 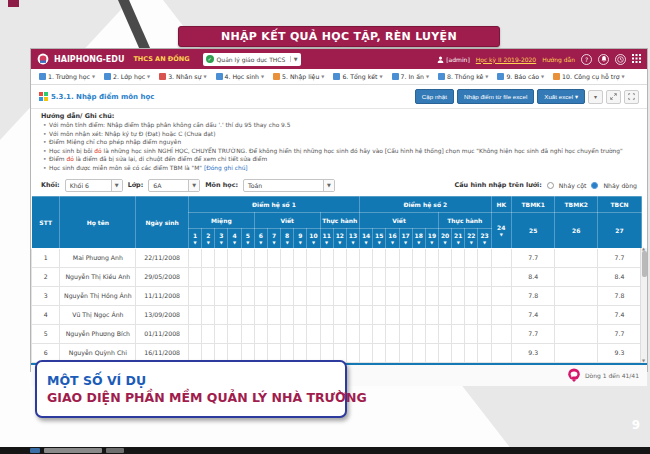 What do you see at coordinates (458, 238) in the screenshot?
I see `header-score-col-21: 21▼` at bounding box center [458, 238].